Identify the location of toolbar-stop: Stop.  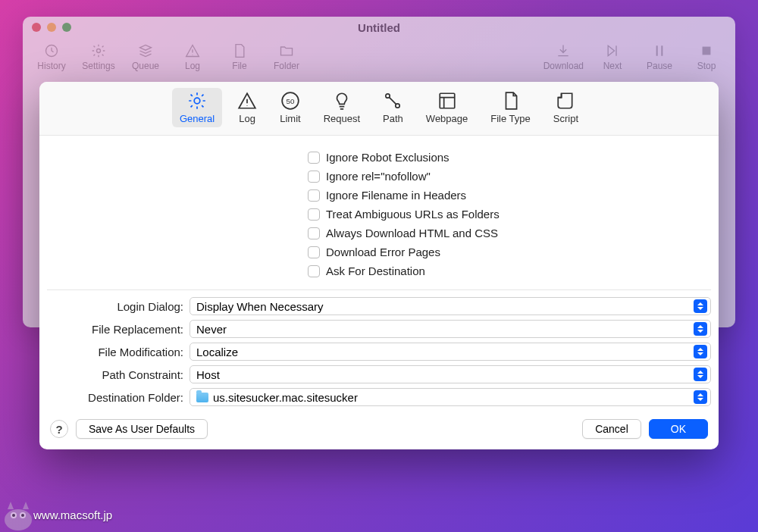
(706, 57).